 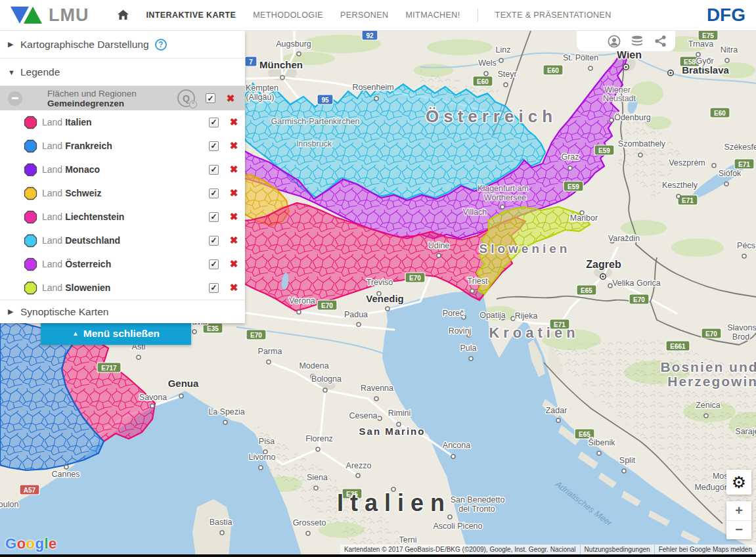 I want to click on map-label-city: Modena, so click(x=314, y=366).